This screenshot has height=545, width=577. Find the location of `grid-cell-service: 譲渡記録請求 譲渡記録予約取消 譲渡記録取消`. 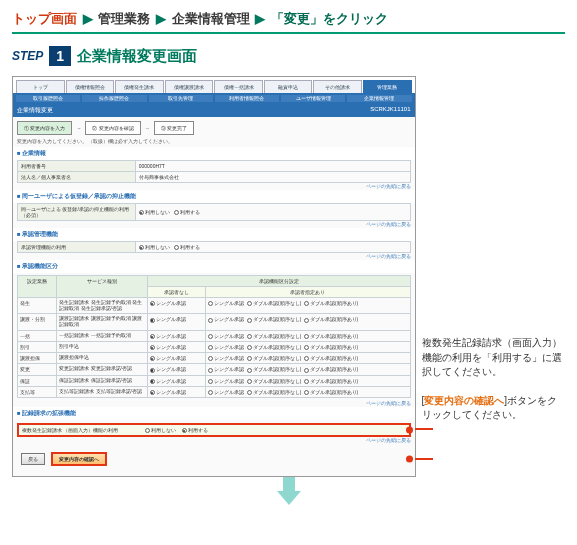

grid-cell-service: 譲渡記録請求 譲渡記録予約取消 譲渡記録取消 is located at coordinates (102, 322).